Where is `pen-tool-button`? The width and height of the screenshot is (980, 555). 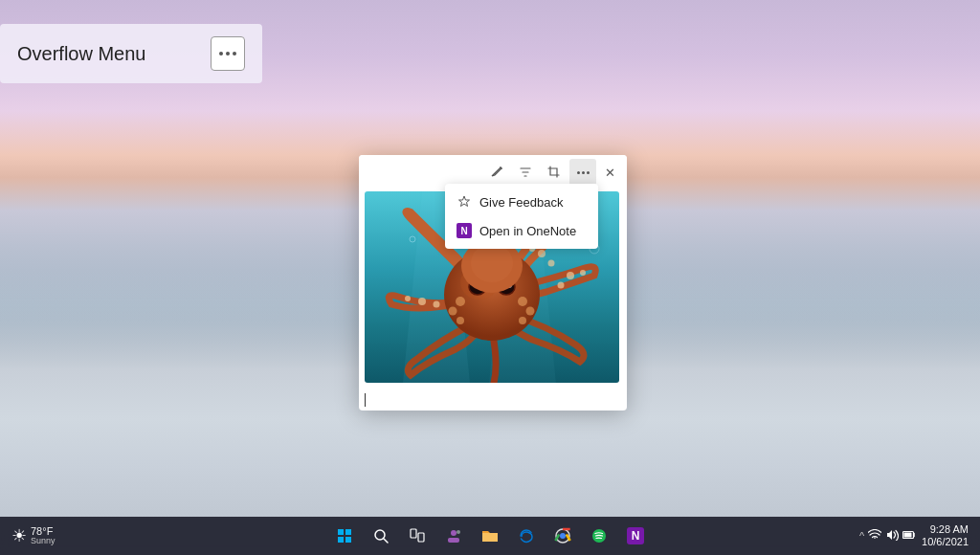
pen-tool-button is located at coordinates (497, 172).